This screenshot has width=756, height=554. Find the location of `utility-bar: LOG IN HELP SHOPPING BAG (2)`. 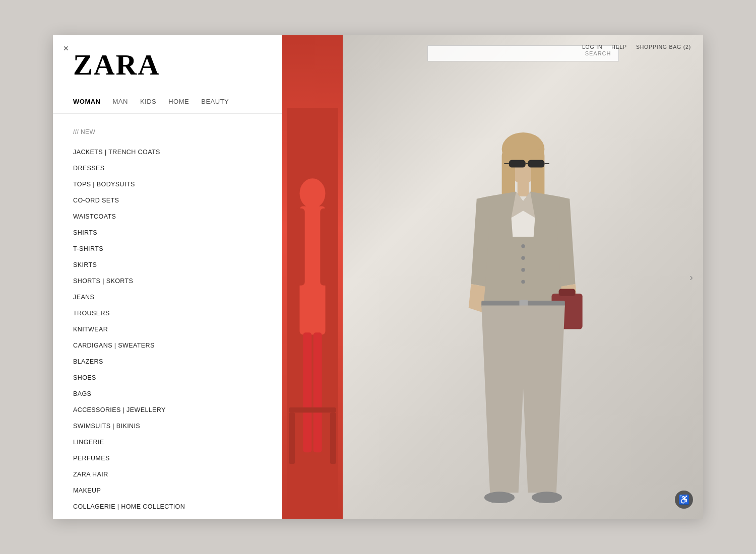

utility-bar: LOG IN HELP SHOPPING BAG (2) is located at coordinates (643, 46).